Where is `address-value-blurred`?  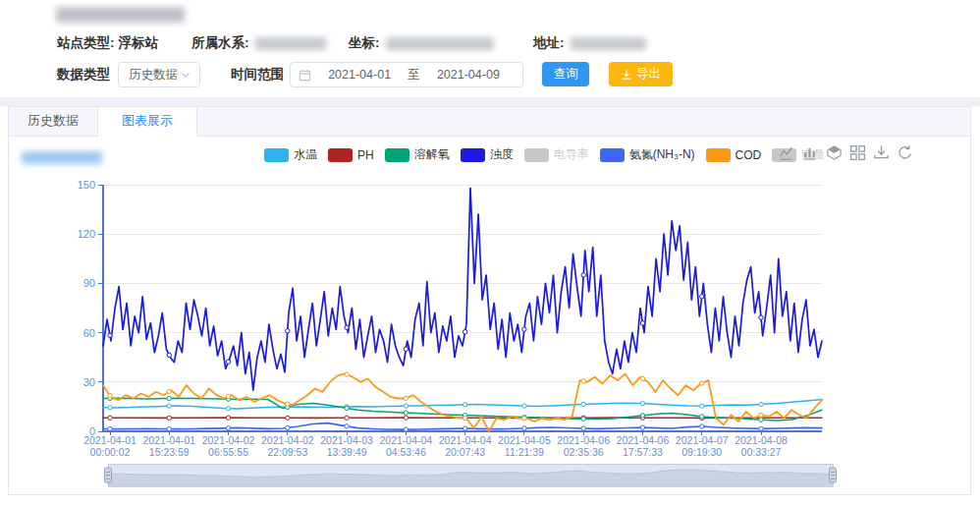 address-value-blurred is located at coordinates (609, 43).